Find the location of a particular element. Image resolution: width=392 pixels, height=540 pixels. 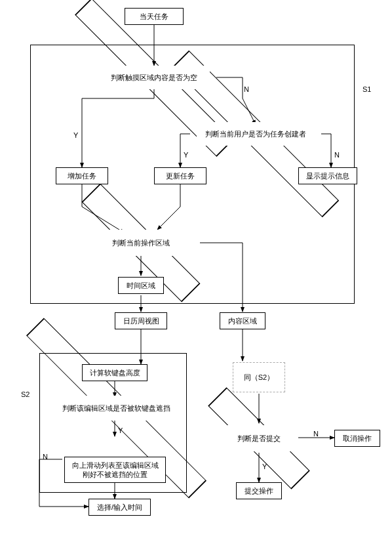

node-touch-empty: 判断触摸区域内容是否为空 is located at coordinates (154, 77).